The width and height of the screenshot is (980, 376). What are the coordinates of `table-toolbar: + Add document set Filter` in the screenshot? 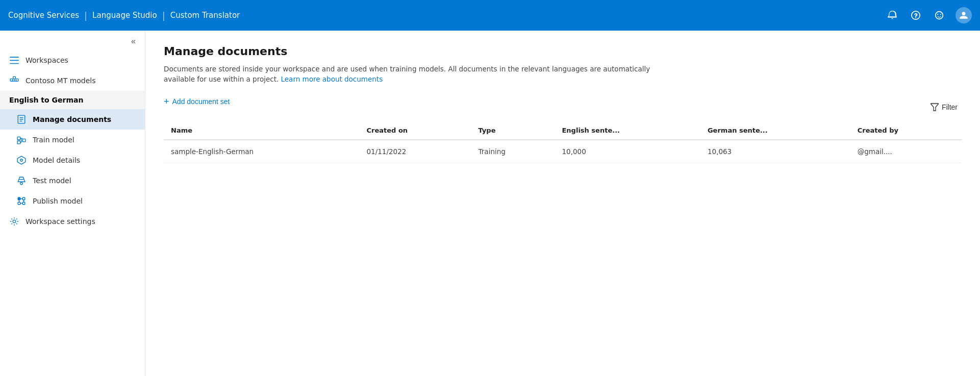 It's located at (563, 107).